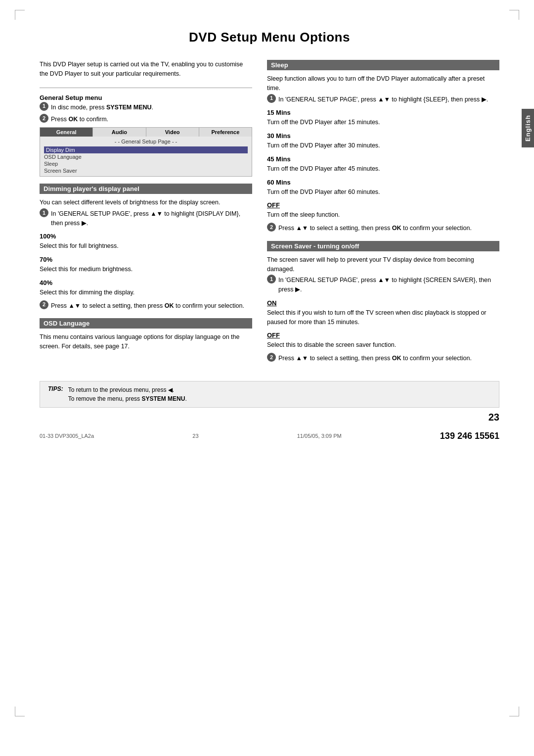  Describe the element at coordinates (225, 132) in the screenshot. I see `tab-preference: Preference` at that location.